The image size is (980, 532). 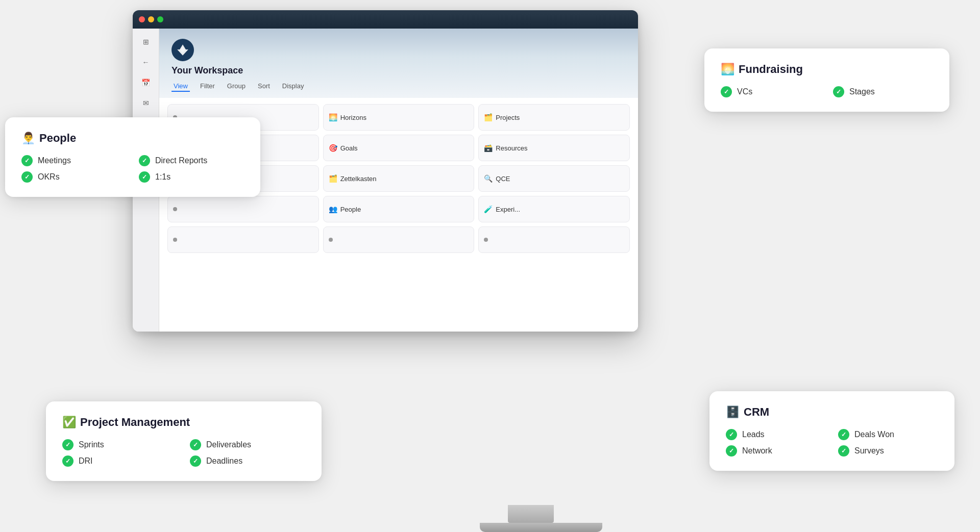 I want to click on fundraising-card-grid: VCs Stages, so click(x=827, y=92).